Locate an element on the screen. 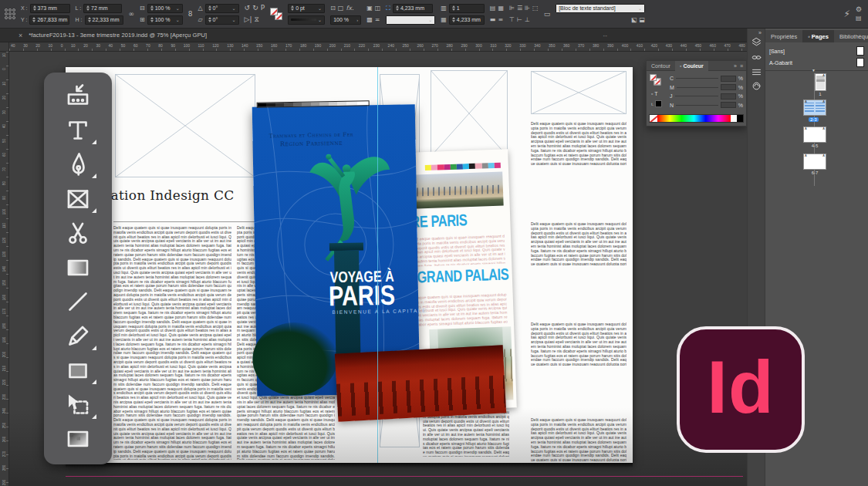  cover-title-line2: PARIS is located at coordinates (363, 296).